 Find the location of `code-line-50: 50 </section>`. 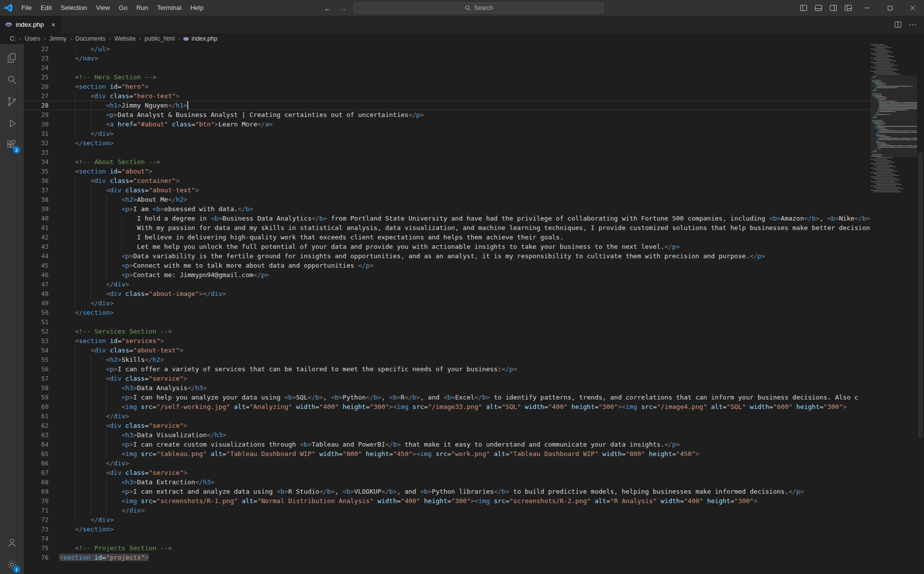

code-line-50: 50 </section> is located at coordinates (447, 312).